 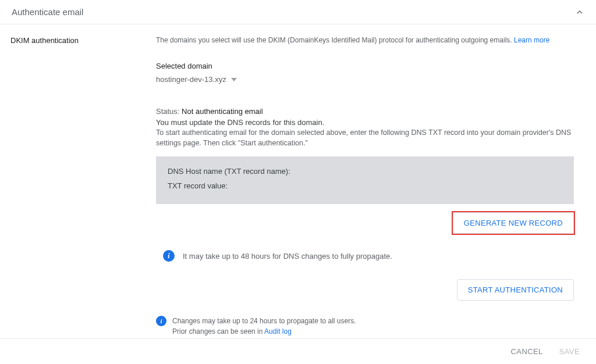 What do you see at coordinates (298, 351) in the screenshot?
I see `footer-bar: CANCEL SAVE` at bounding box center [298, 351].